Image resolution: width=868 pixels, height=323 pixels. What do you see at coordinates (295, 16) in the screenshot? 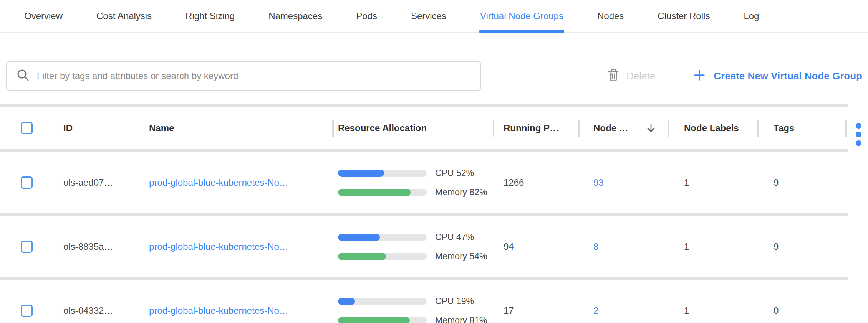
I see `tab-label: Namespaces` at bounding box center [295, 16].